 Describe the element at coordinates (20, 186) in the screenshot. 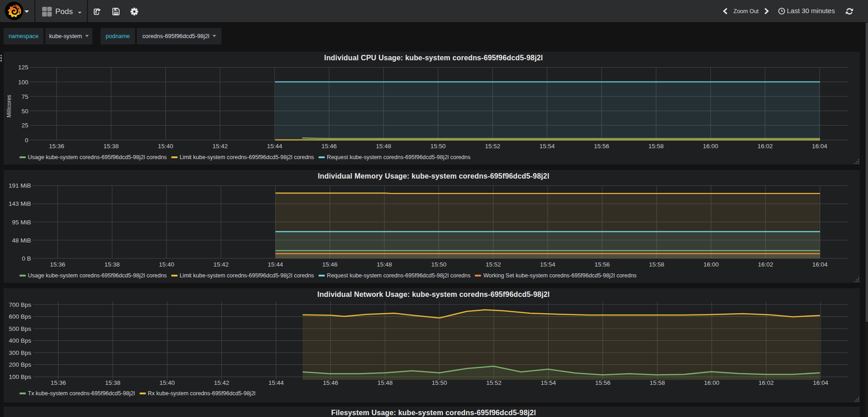

I see `svg-text: 191 MiB` at that location.